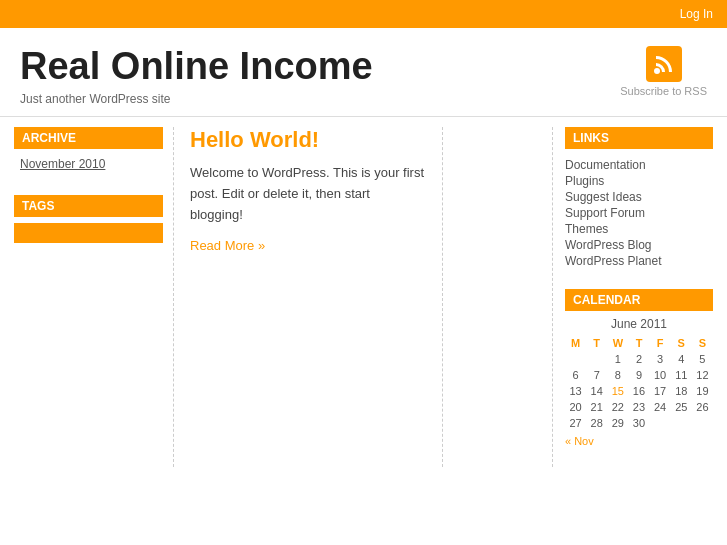 The image size is (727, 545). What do you see at coordinates (660, 375) in the screenshot?
I see `calendar-cell: 10` at bounding box center [660, 375].